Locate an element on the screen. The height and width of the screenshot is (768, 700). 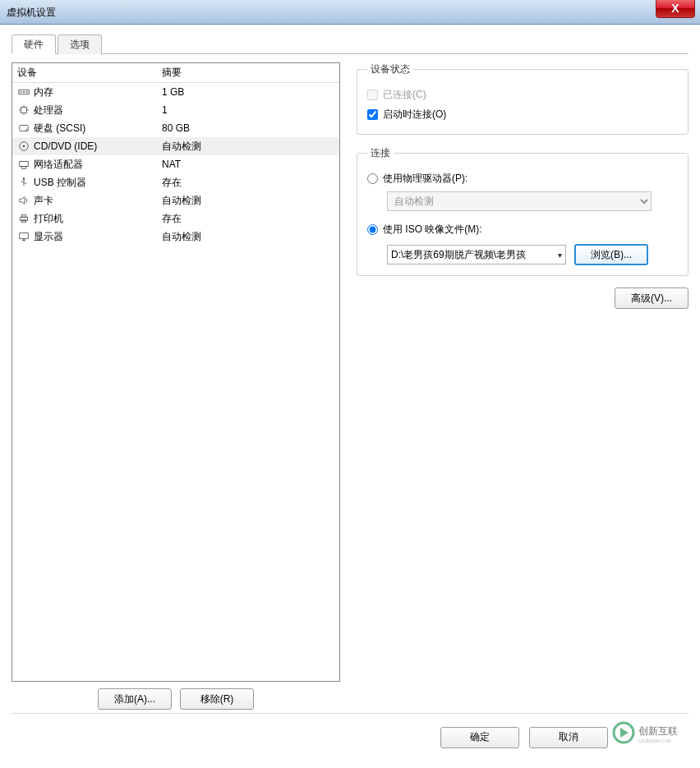
device-row-cpu: 处理器 1 is located at coordinates (176, 110).